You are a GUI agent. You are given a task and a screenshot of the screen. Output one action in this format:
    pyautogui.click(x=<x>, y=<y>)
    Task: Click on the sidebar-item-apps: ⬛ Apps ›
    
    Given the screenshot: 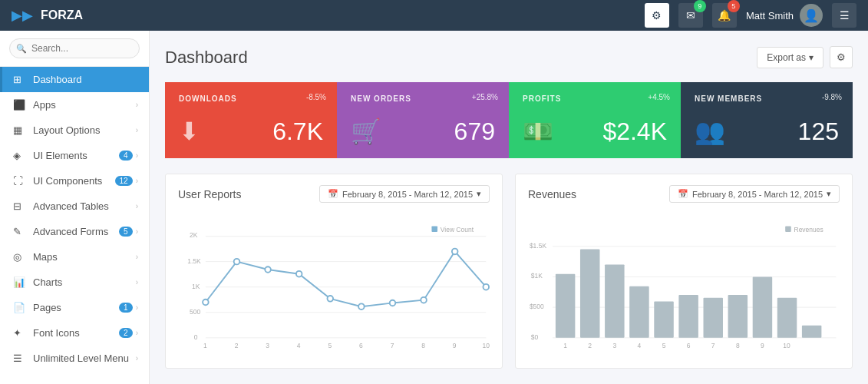 What is the action you would take?
    pyautogui.click(x=74, y=104)
    